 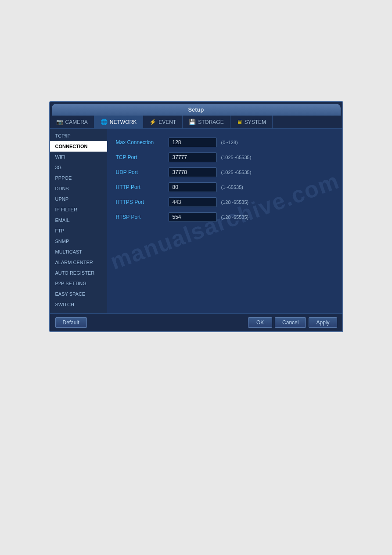 I want to click on sidebar-item-easy-space: EASY SPACE, so click(x=79, y=294).